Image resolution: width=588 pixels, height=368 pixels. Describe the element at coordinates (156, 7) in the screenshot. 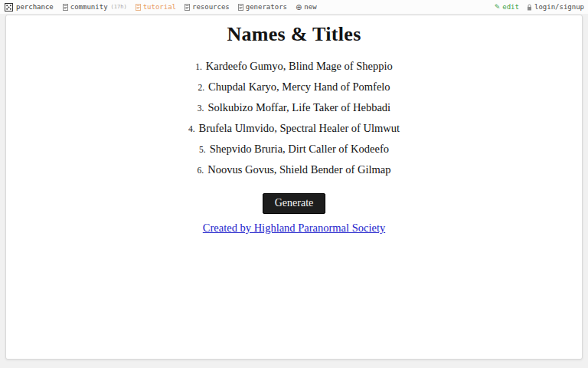

I see `nav-item-tutorial: tutorial` at that location.